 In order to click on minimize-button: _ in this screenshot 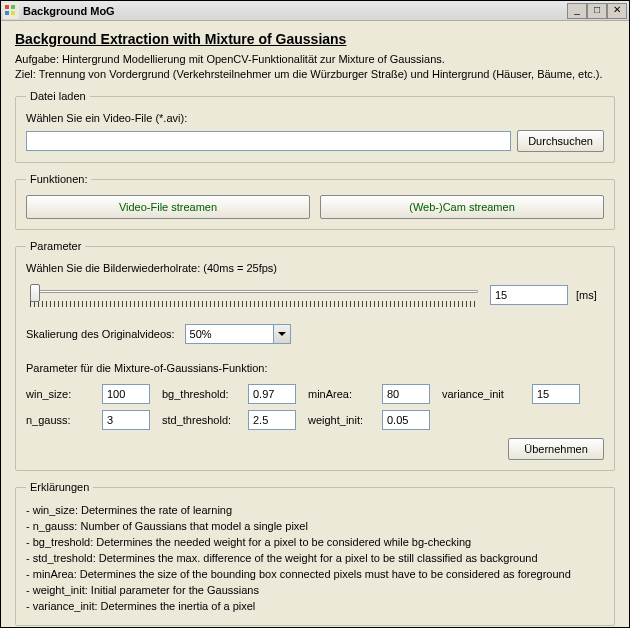, I will do `click(577, 11)`.